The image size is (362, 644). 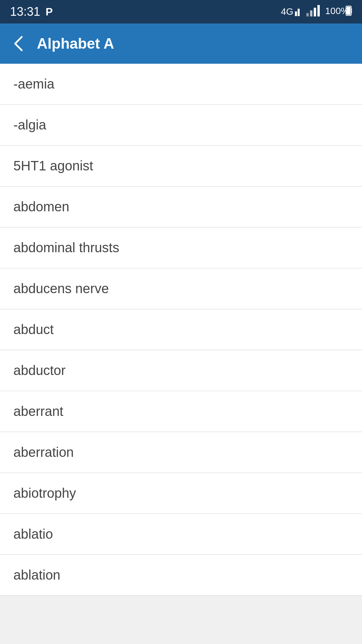 What do you see at coordinates (18, 44) in the screenshot?
I see `back-button` at bounding box center [18, 44].